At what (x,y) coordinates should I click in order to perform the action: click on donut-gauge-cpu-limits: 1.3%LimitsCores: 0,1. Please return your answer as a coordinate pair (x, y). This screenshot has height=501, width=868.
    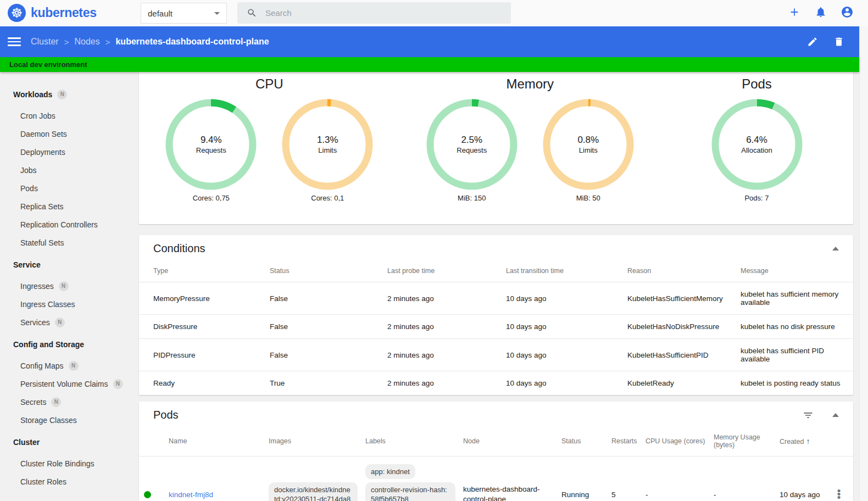
    Looking at the image, I should click on (327, 151).